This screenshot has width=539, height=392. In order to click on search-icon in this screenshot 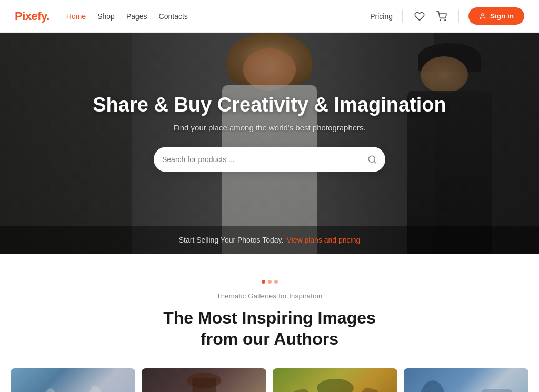, I will do `click(372, 159)`.